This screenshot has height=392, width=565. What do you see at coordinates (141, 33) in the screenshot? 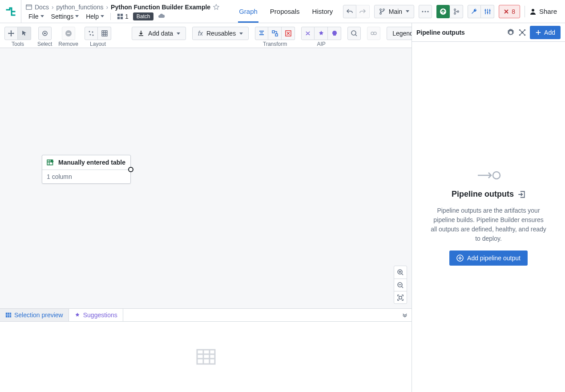
I see `download-icon` at bounding box center [141, 33].